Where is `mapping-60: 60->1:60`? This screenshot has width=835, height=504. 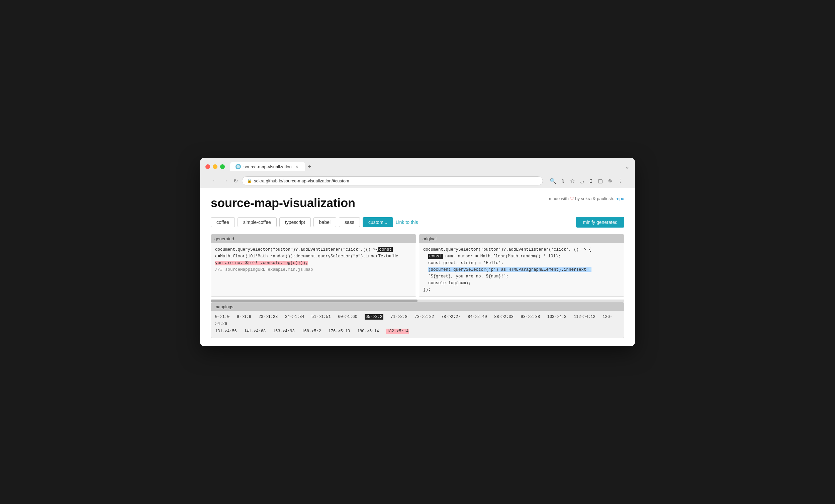 mapping-60: 60->1:60 is located at coordinates (348, 317).